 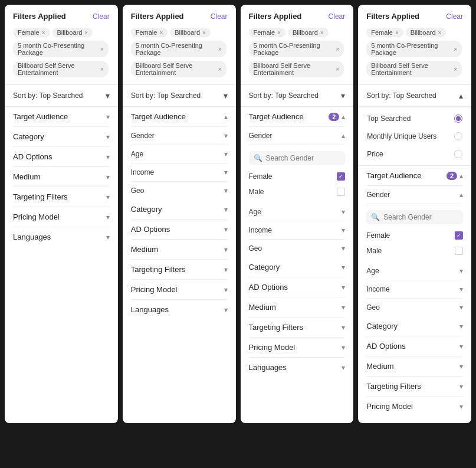 I want to click on chevron-down-icon-targeting-4: ▾, so click(x=461, y=387).